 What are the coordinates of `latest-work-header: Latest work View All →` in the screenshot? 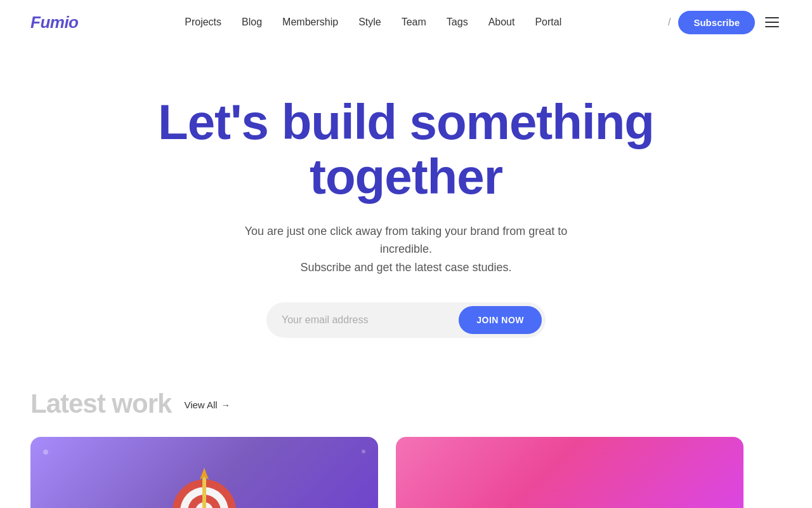 It's located at (406, 404).